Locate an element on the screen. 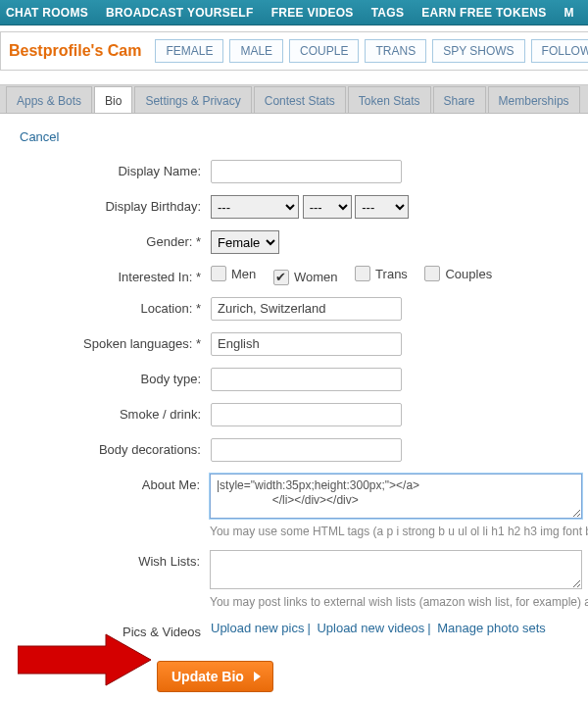 This screenshot has width=588, height=701. tab-apps-bots: Apps & Bots is located at coordinates (49, 100).